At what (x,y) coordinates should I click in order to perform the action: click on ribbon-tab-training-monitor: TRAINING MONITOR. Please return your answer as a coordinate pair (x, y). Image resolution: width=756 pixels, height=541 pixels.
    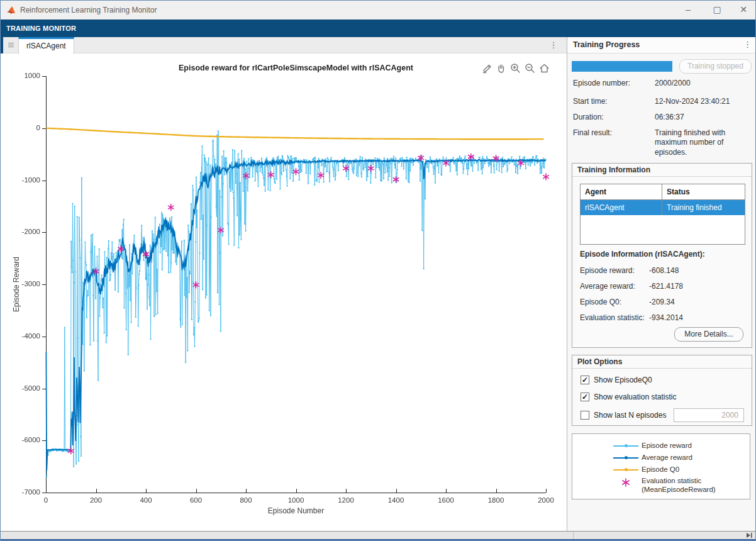
    Looking at the image, I should click on (42, 28).